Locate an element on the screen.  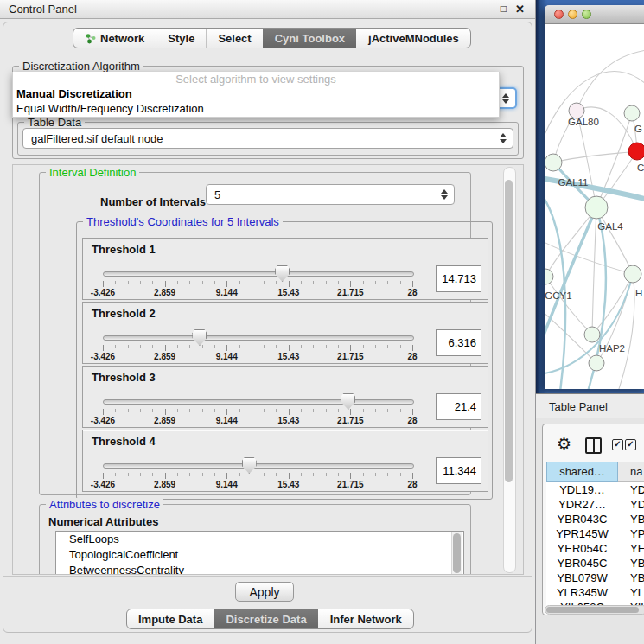
attribute-list-item: SelfLoops is located at coordinates (259, 539).